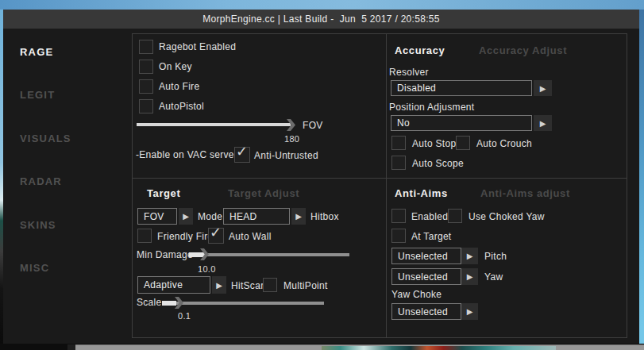 This screenshot has width=644, height=350. Describe the element at coordinates (250, 237) in the screenshot. I see `auto-wall-label: Auto Wall` at that location.